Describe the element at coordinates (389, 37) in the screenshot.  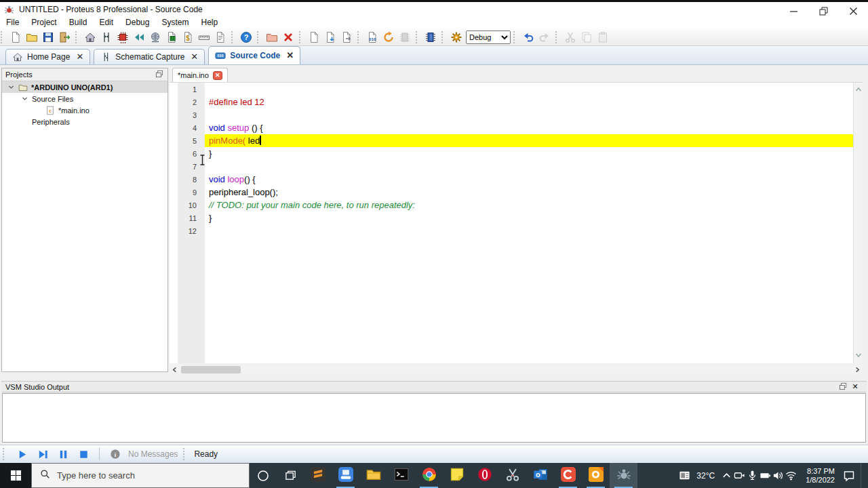
I see `rebuild-project-button` at that location.